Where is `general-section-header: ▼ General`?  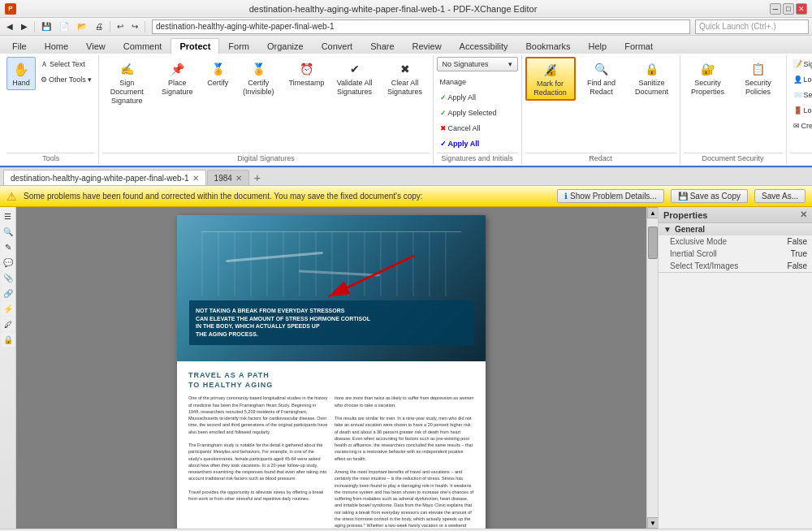
general-section-header: ▼ General is located at coordinates (736, 229).